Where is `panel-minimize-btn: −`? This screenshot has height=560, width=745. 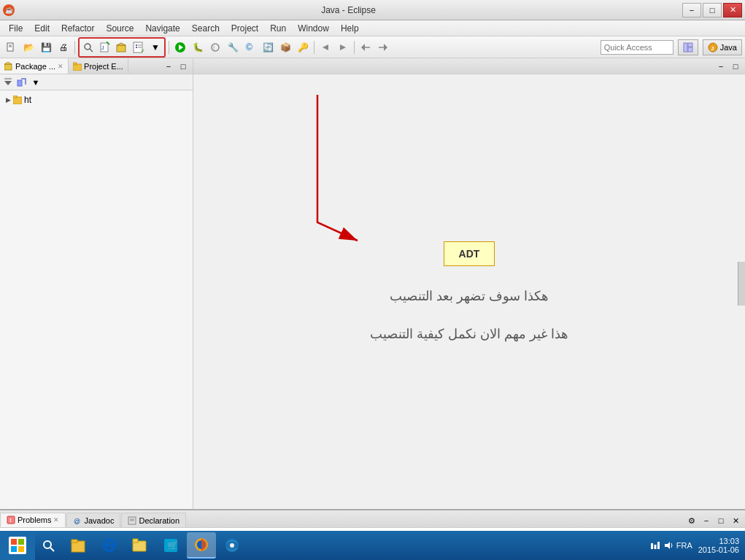 panel-minimize-btn: − is located at coordinates (169, 66).